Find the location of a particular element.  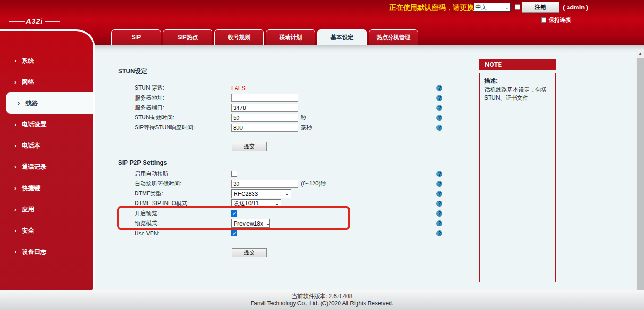

language-select-value: 中文 is located at coordinates (481, 8).